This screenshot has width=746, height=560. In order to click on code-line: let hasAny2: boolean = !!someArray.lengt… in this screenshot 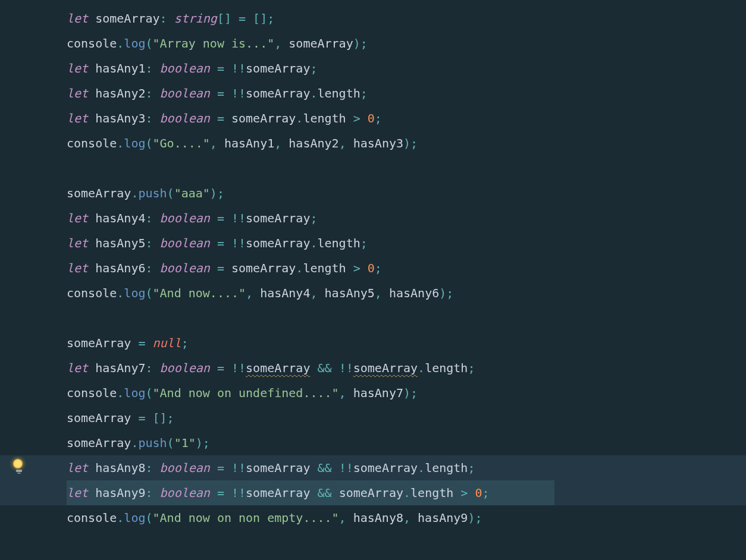, I will do `click(406, 93)`.